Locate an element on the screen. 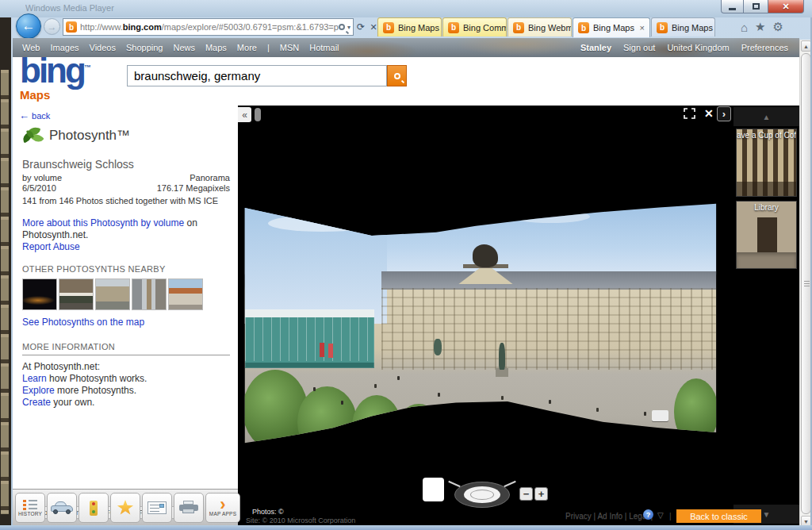 The height and width of the screenshot is (530, 812). site-credit: Site: © 2010 Microsoft Corporation is located at coordinates (301, 520).